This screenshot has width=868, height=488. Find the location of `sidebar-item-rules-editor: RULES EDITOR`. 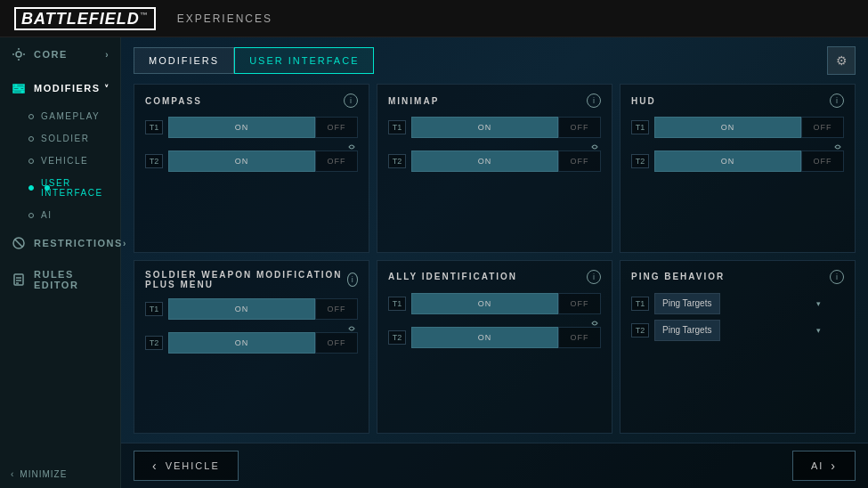

sidebar-item-rules-editor: RULES EDITOR is located at coordinates (61, 280).